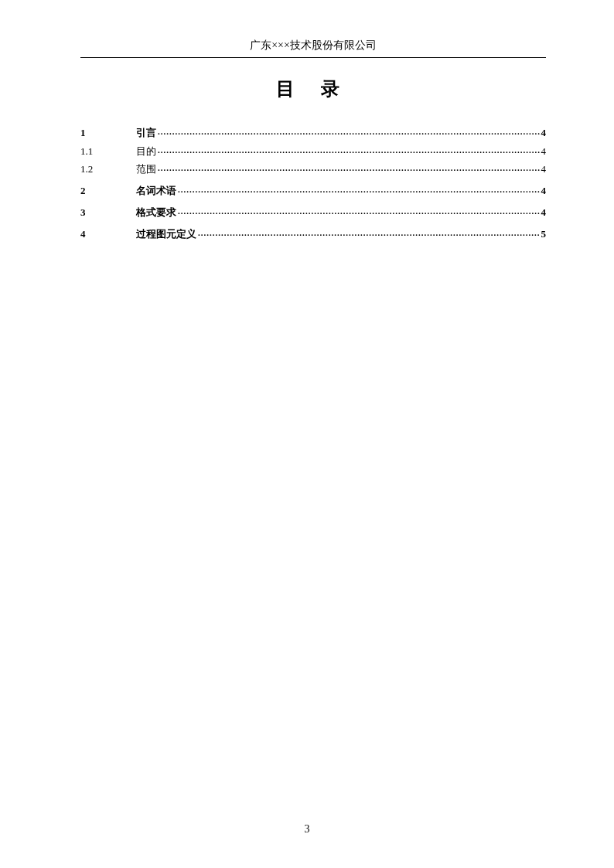 The width and height of the screenshot is (614, 868). I want to click on toc-entry: 1.2 范围 4, so click(313, 169).